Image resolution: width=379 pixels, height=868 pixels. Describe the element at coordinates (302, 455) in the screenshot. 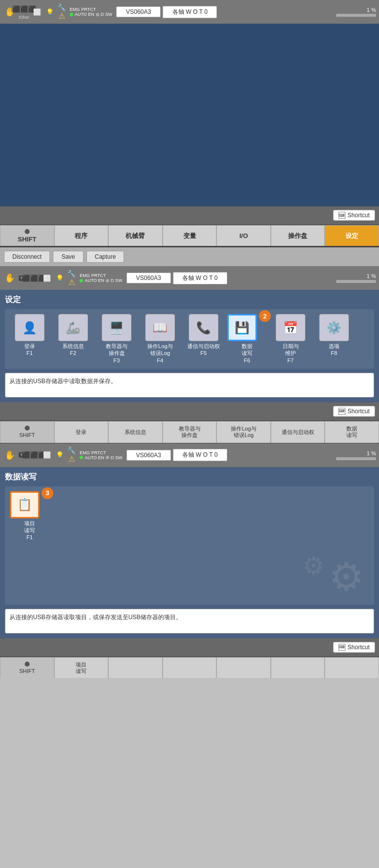

I see `percent-wrap3: 1 %` at that location.